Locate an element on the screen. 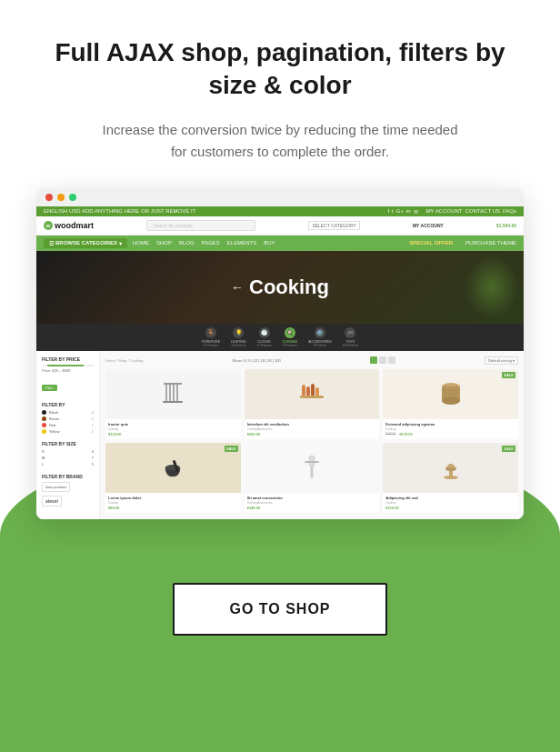 Image resolution: width=560 pixels, height=752 pixels. product-card-2: Interdum elit vestibulum Cooking Accesso… is located at coordinates (313, 404).